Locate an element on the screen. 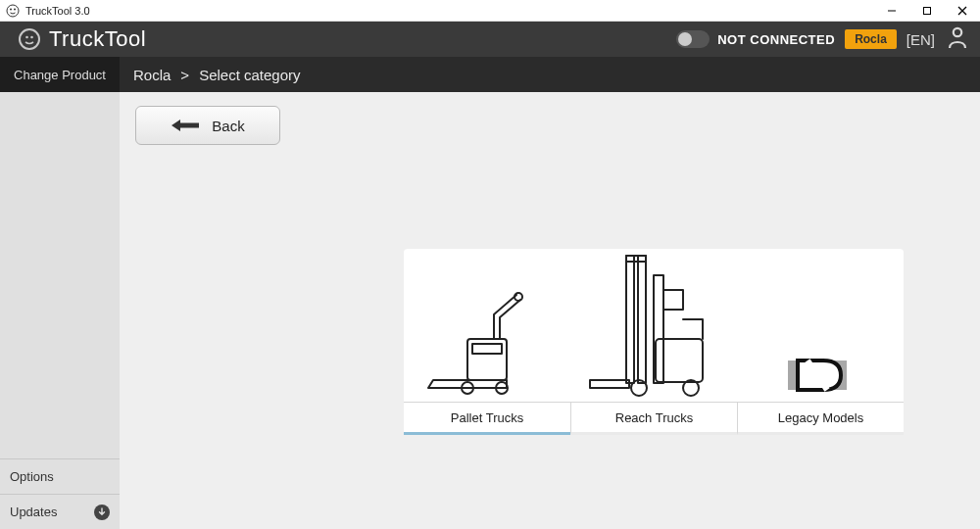 The height and width of the screenshot is (529, 980). window-maximize-button is located at coordinates (927, 11).